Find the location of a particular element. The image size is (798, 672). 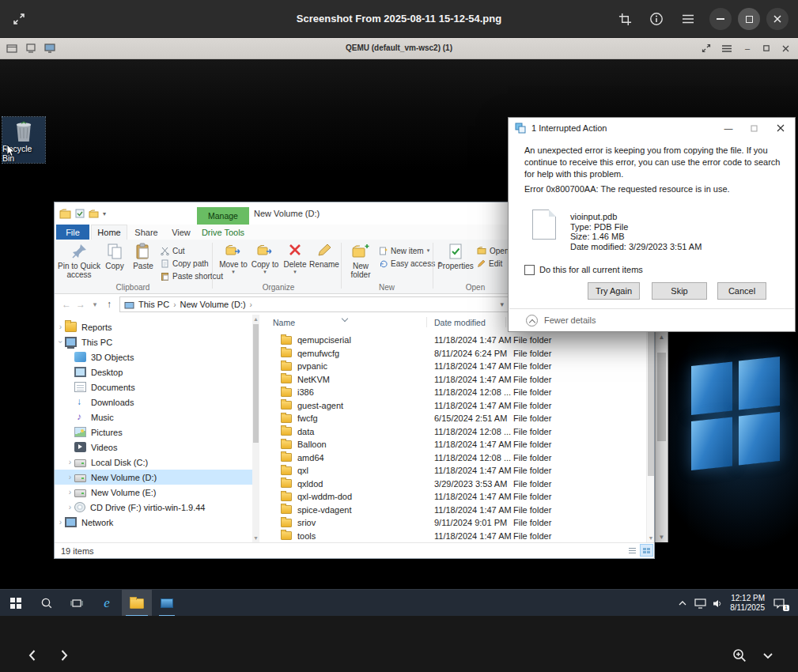

paste-shortcut-button: Paste shortcut is located at coordinates (191, 276).